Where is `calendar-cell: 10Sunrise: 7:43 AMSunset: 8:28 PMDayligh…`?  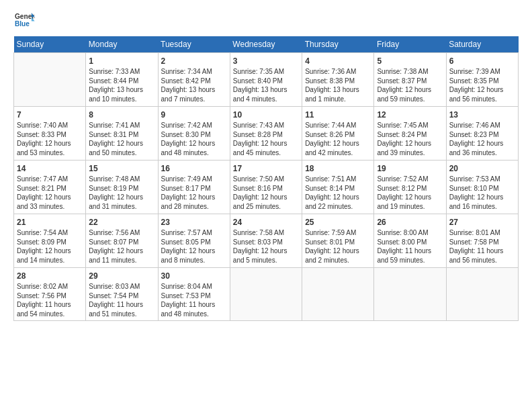 calendar-cell: 10Sunrise: 7:43 AMSunset: 8:28 PMDayligh… is located at coordinates (266, 134).